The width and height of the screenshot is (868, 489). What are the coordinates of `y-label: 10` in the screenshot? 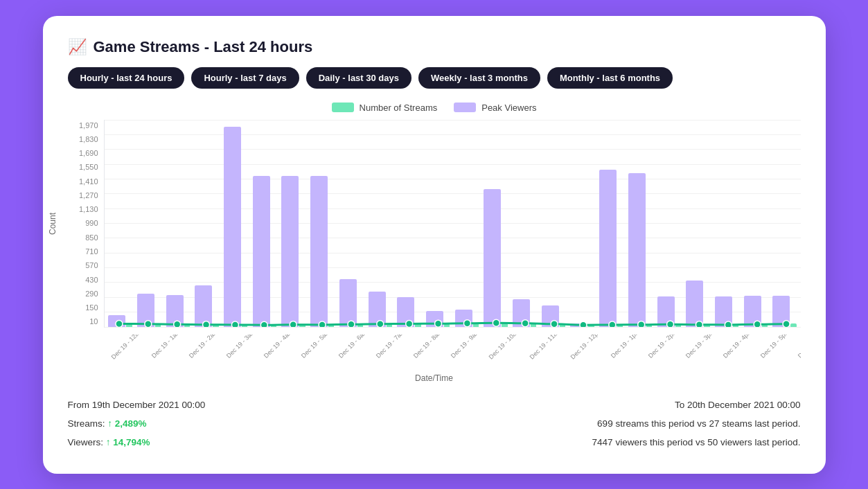 It's located at (94, 321).